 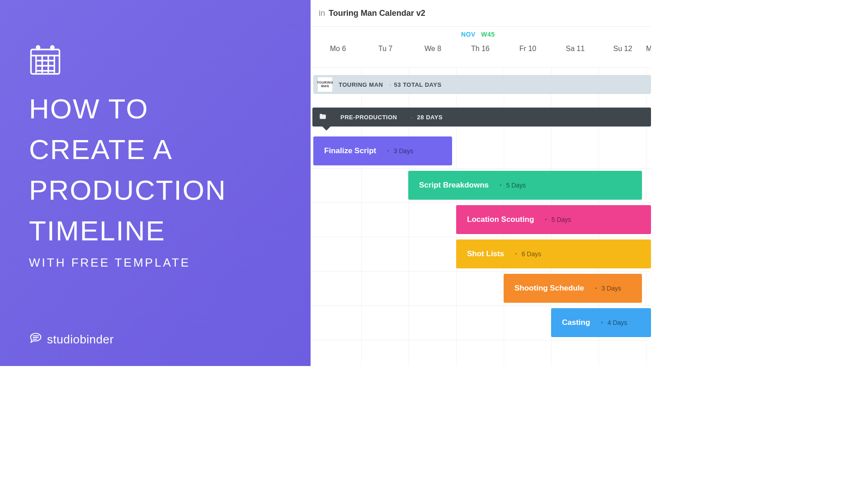 What do you see at coordinates (500, 220) in the screenshot?
I see `task-name: Location Scouting` at bounding box center [500, 220].